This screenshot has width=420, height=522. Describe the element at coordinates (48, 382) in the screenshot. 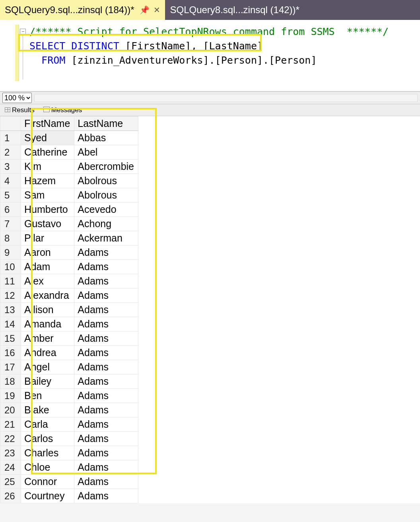

I see `cell: Bailey` at that location.